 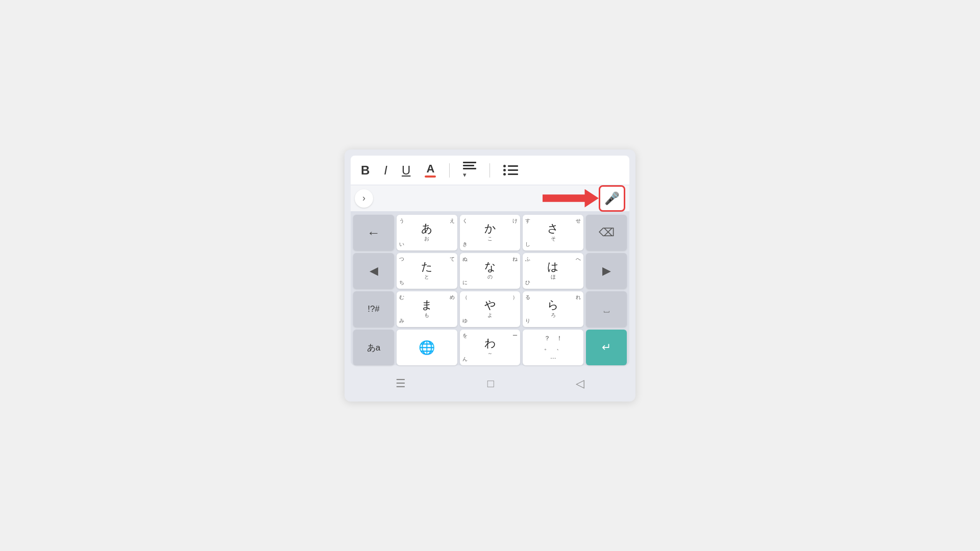 I want to click on key-ta-main: た, so click(x=427, y=267).